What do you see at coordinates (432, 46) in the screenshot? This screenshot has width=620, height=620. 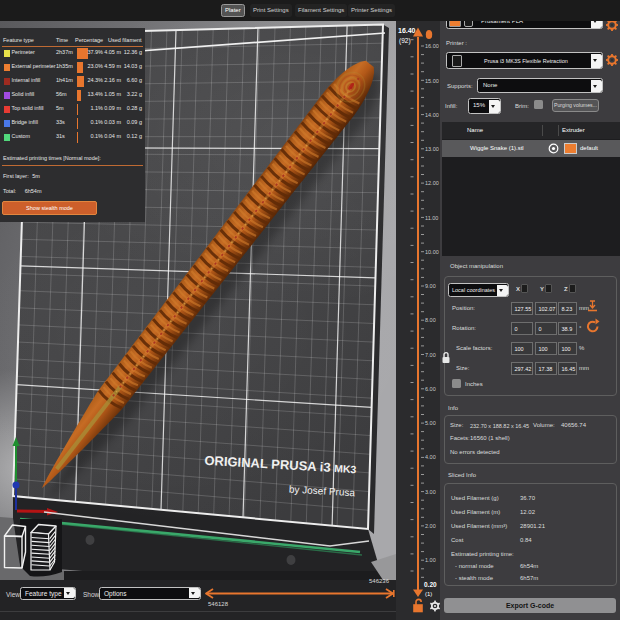 I see `svg-text: 16.00` at bounding box center [432, 46].